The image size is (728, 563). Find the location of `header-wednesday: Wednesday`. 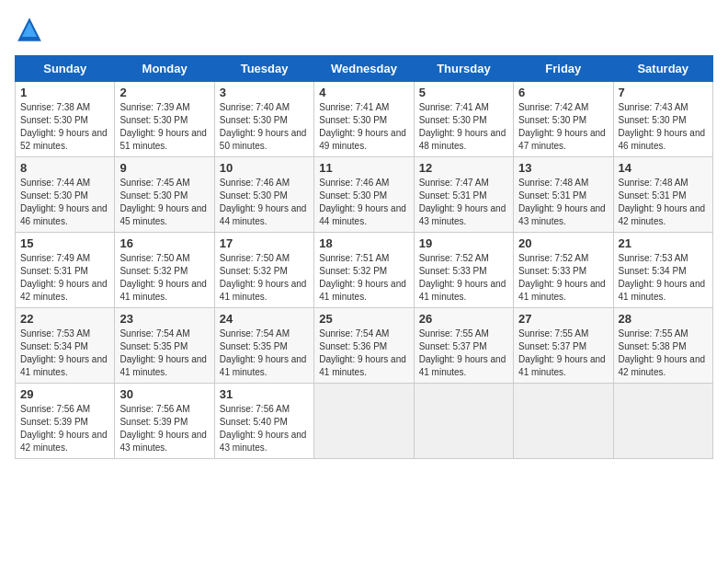

header-wednesday: Wednesday is located at coordinates (364, 69).